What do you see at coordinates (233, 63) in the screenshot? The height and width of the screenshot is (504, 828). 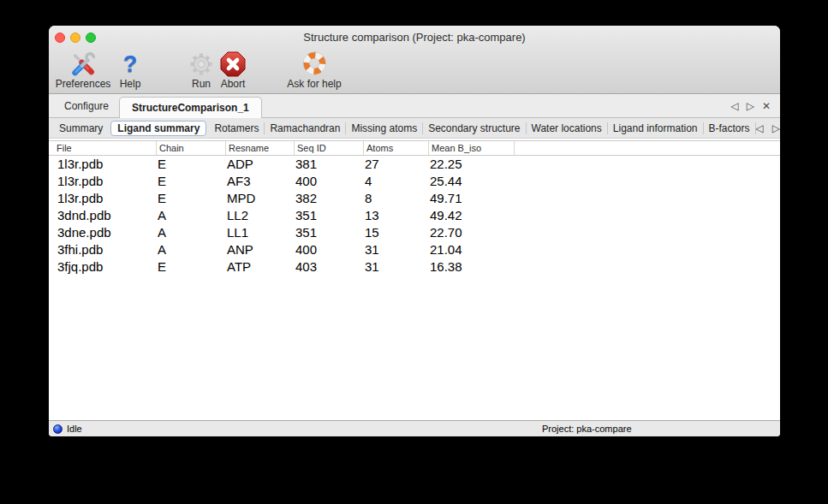 I see `abort-octagon-icon` at bounding box center [233, 63].